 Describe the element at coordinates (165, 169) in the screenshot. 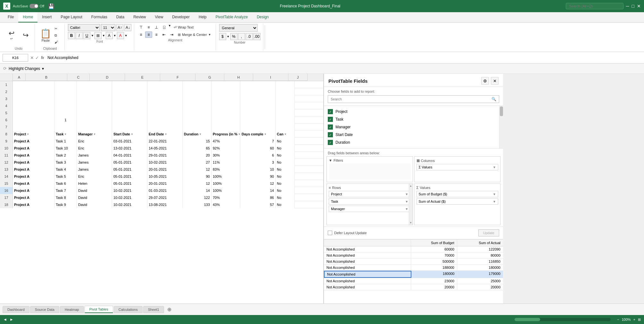

I see `cell-f13: 20-01-2021` at that location.